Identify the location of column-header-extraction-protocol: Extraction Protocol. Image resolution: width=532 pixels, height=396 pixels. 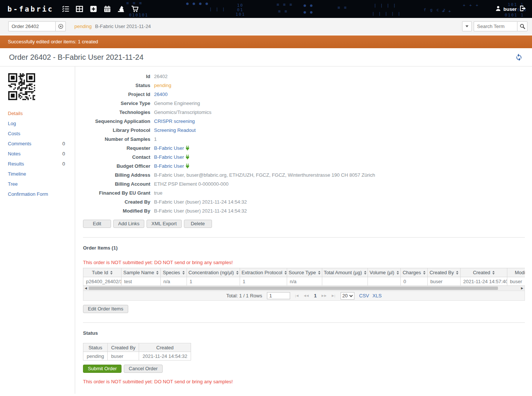
(264, 273).